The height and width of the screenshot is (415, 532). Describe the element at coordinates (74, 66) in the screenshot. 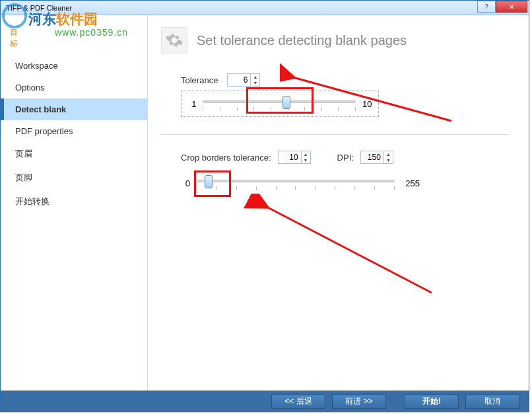

I see `sidebar-item-workspace: Workspace` at that location.